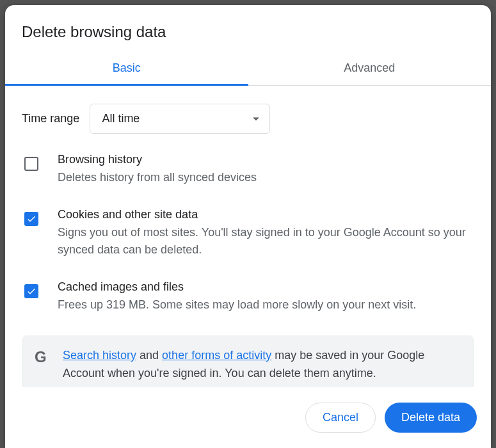 This screenshot has width=496, height=448. What do you see at coordinates (266, 241) in the screenshot?
I see `option-desc: Signs you out of most sites. You'll stay…` at bounding box center [266, 241].